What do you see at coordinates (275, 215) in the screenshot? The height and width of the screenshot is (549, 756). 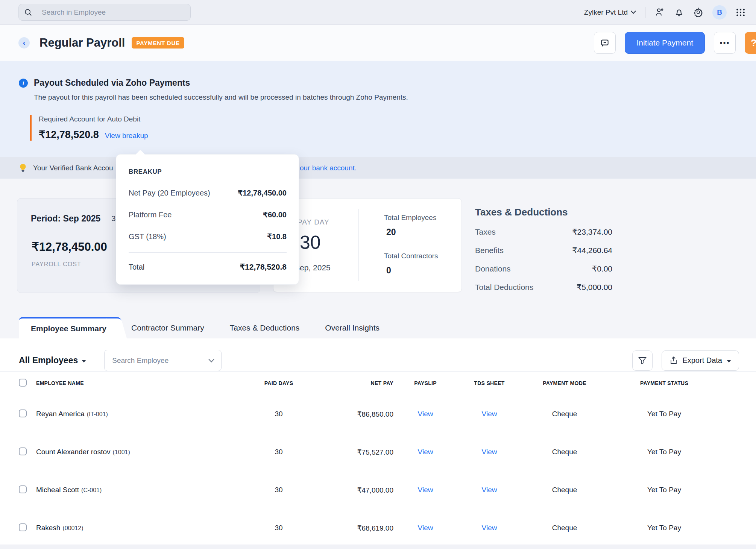 I see `breakup-row-value: ₹60.00` at bounding box center [275, 215].